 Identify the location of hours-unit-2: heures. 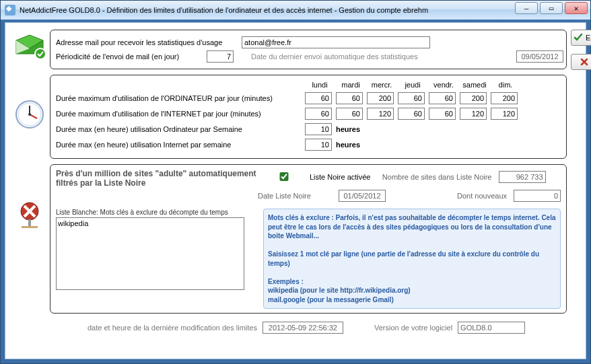
(348, 145).